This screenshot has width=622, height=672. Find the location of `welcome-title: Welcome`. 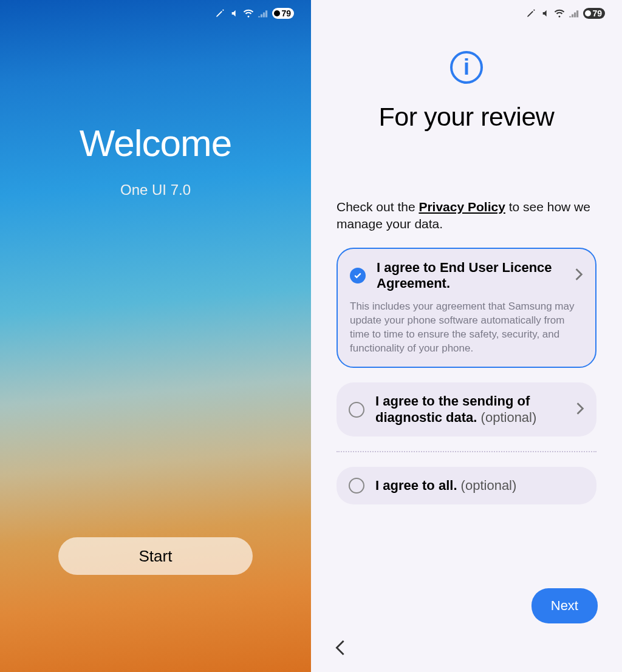

welcome-title: Welcome is located at coordinates (156, 143).